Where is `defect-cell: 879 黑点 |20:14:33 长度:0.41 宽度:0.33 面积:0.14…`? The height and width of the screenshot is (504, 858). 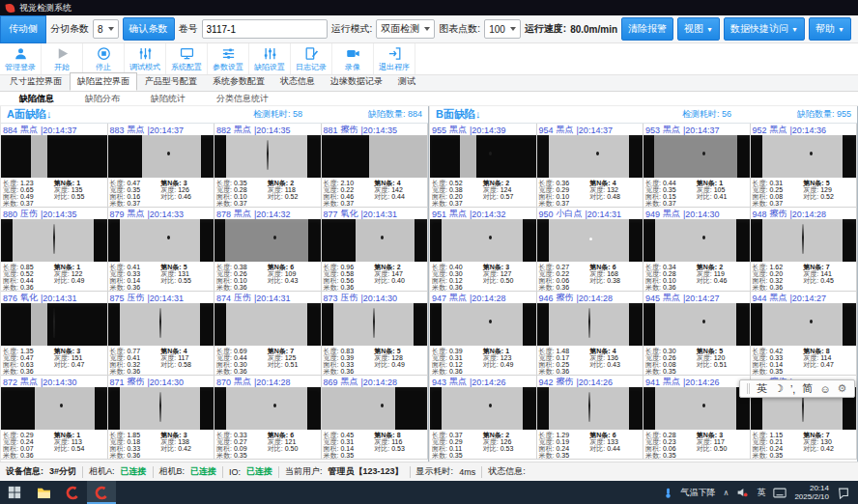 defect-cell: 879 黑点 |20:14:33 长度:0.41 宽度:0.33 面积:0.14… is located at coordinates (162, 249).